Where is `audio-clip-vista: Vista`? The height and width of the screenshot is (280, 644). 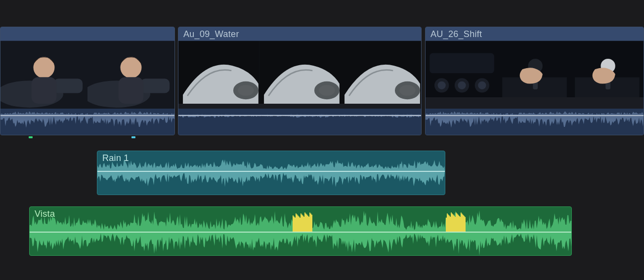 audio-clip-vista: Vista is located at coordinates (301, 231).